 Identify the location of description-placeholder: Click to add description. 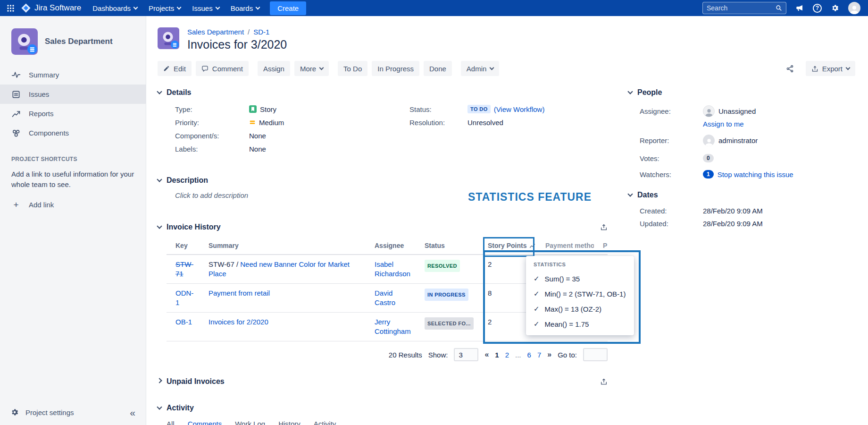
(392, 196).